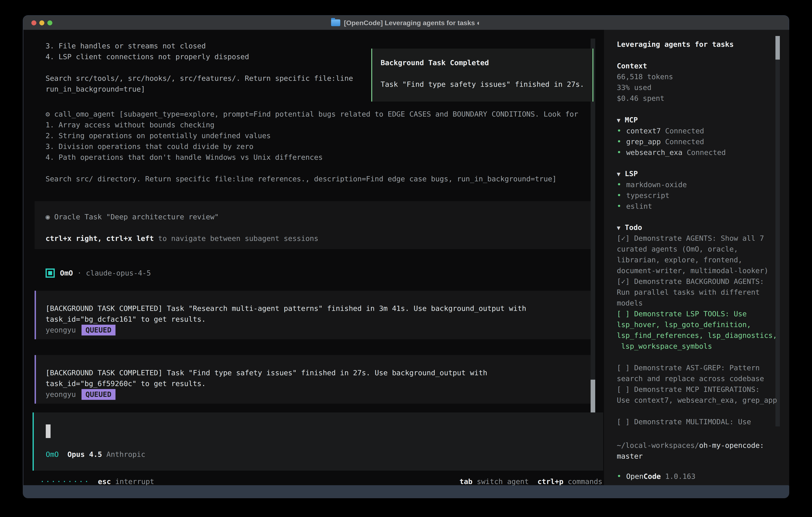  I want to click on todo-line-pending: [ ] Demonstrate AST-GREP: Pattern, so click(697, 368).